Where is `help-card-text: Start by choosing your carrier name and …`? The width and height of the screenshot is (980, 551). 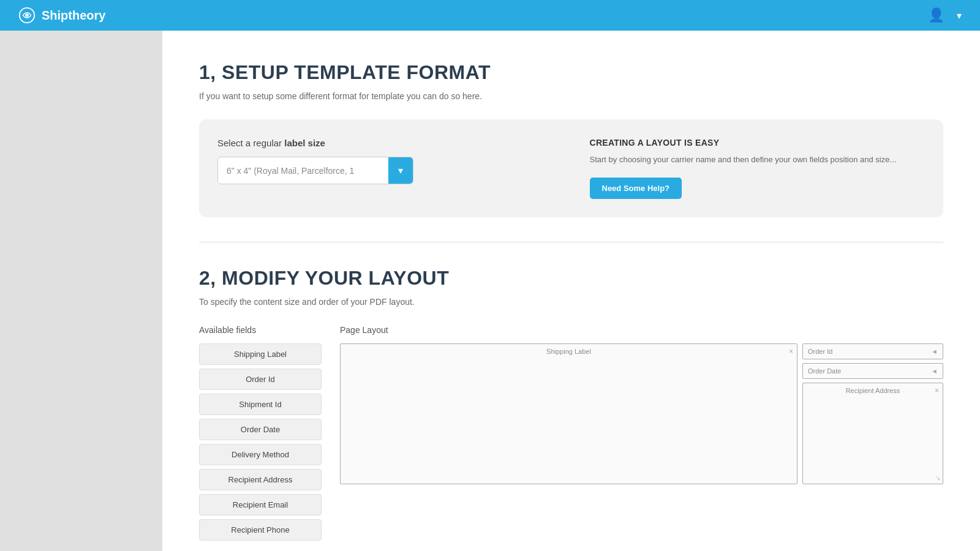
help-card-text: Start by choosing your carrier name and … is located at coordinates (758, 160).